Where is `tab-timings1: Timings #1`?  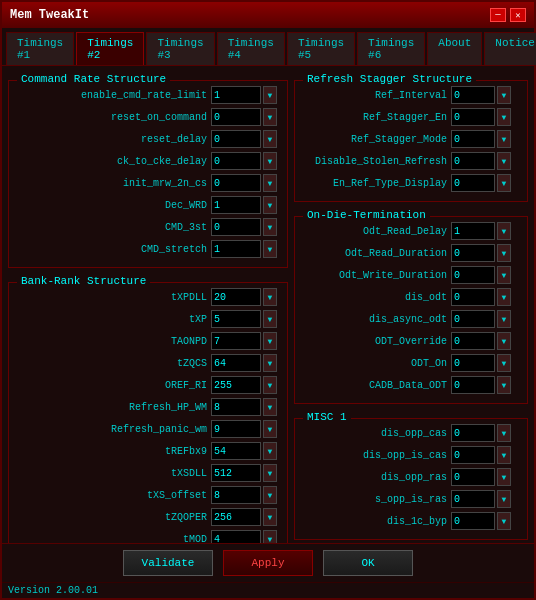
tab-timings1: Timings #1 is located at coordinates (40, 48).